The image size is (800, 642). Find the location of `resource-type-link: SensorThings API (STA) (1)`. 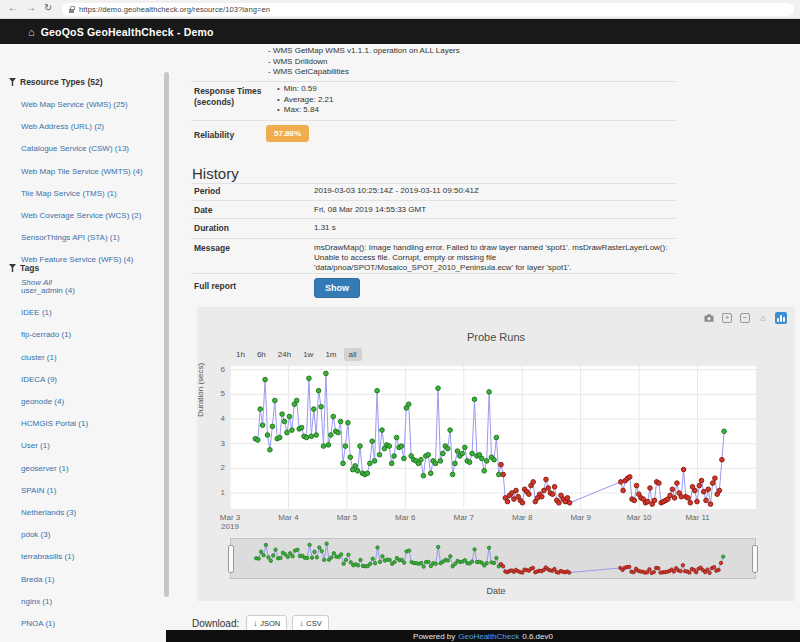

resource-type-link: SensorThings API (STA) (1) is located at coordinates (70, 238).